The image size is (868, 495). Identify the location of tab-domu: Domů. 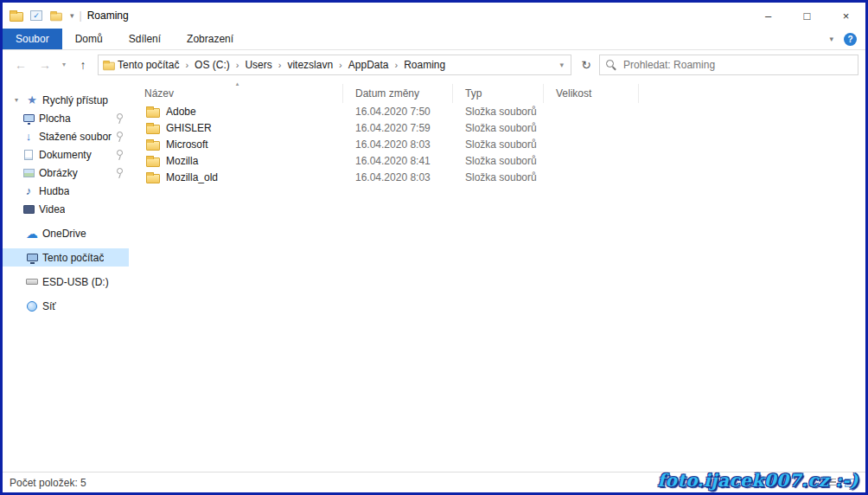
(89, 39).